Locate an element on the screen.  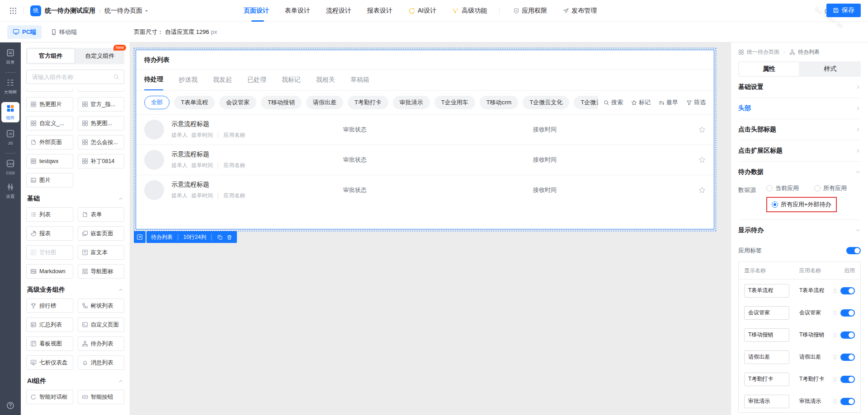
filter-chip: T企微云文化 is located at coordinates (546, 103).